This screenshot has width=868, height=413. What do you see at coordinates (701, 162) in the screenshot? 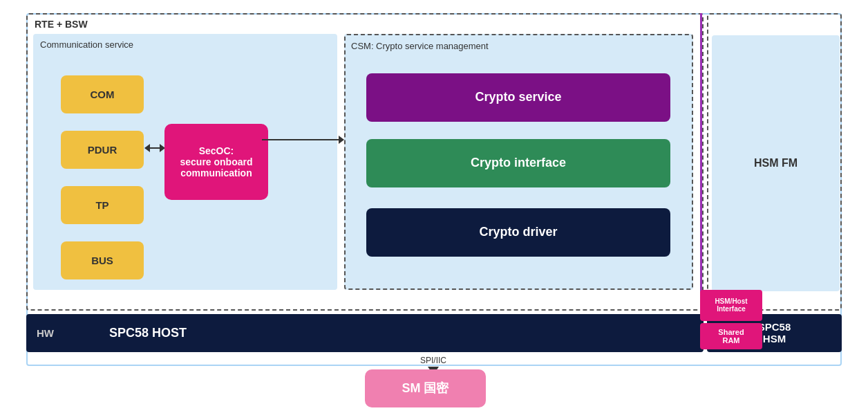
I see `vertical-separator-line` at bounding box center [701, 162].